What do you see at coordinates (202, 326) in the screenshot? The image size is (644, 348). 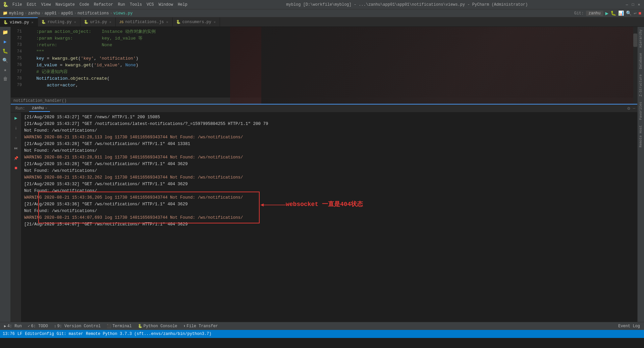 I see `toolbar-file-transfer-label: File Transfer` at bounding box center [202, 326].